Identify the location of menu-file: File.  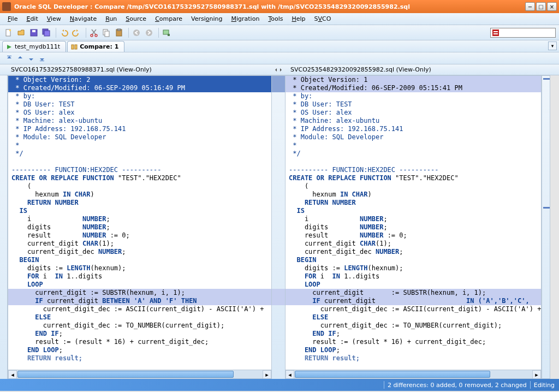
(13, 19).